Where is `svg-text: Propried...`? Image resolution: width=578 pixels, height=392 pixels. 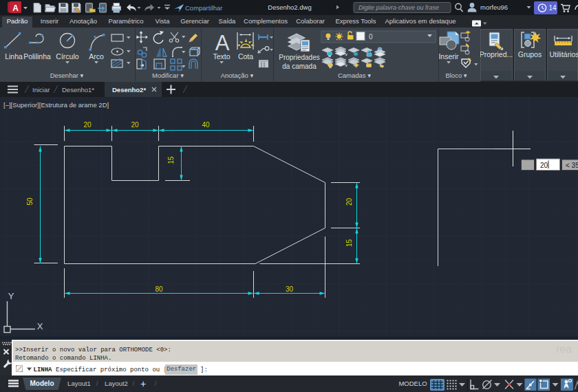
svg-text: Propried... is located at coordinates (497, 54).